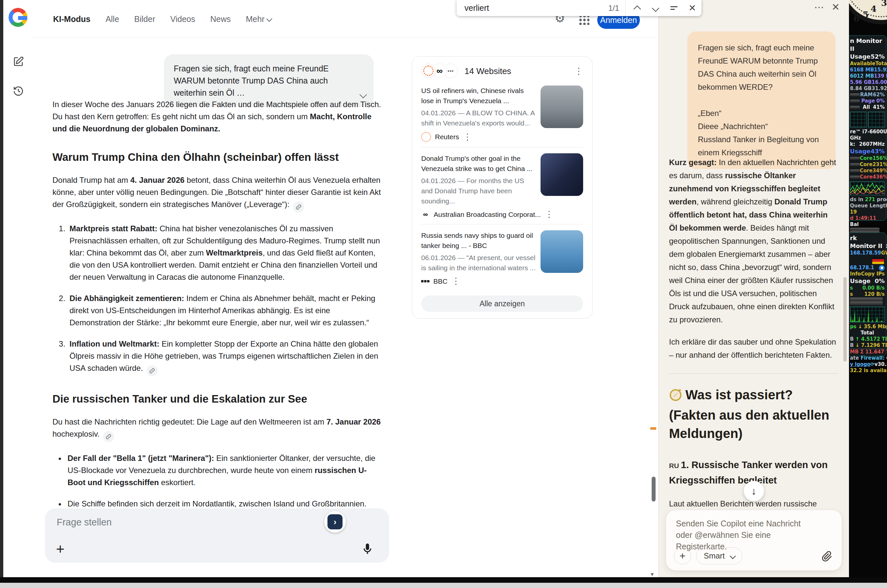  I want to click on window-bottom-edge, so click(444, 580).